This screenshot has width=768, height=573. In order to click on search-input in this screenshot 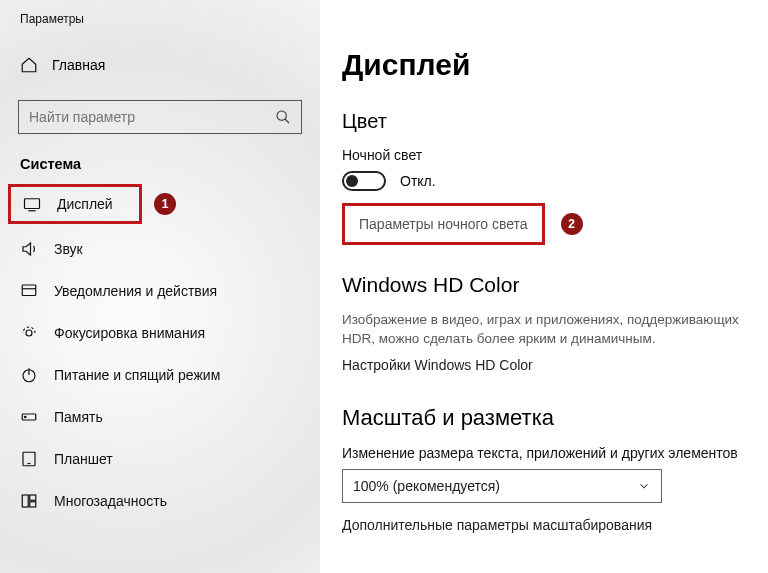, I will do `click(160, 117)`.